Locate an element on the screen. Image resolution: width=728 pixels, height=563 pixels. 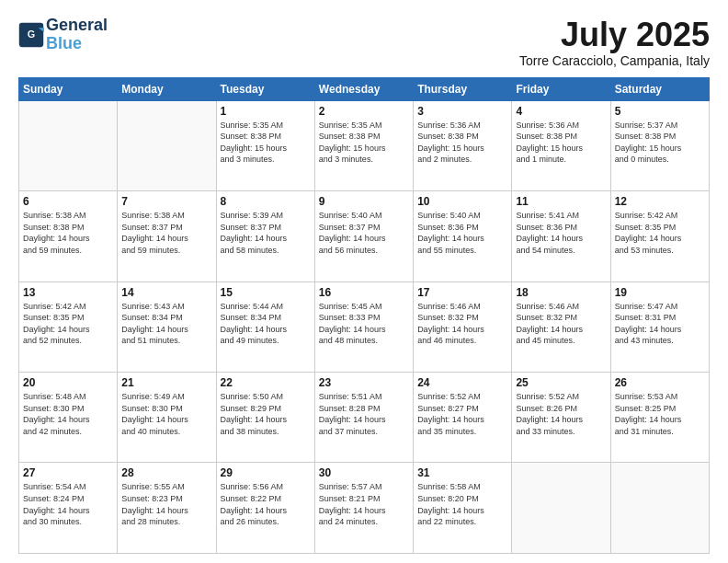
day-number: 22 is located at coordinates (266, 383).